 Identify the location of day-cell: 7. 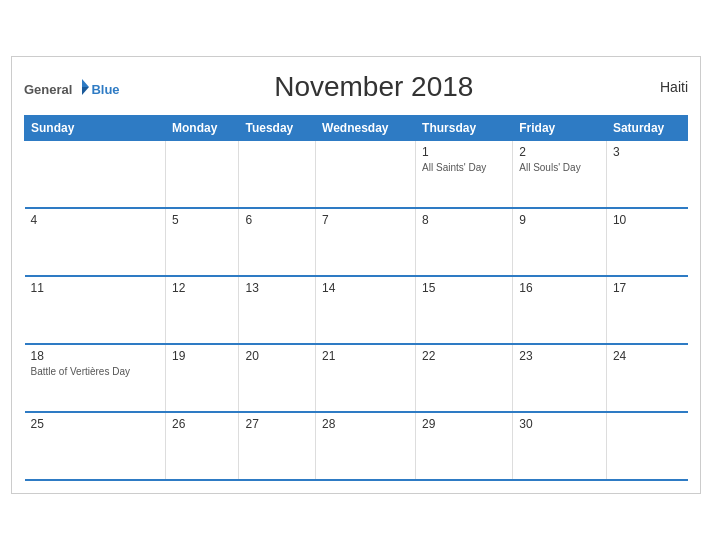
(366, 242).